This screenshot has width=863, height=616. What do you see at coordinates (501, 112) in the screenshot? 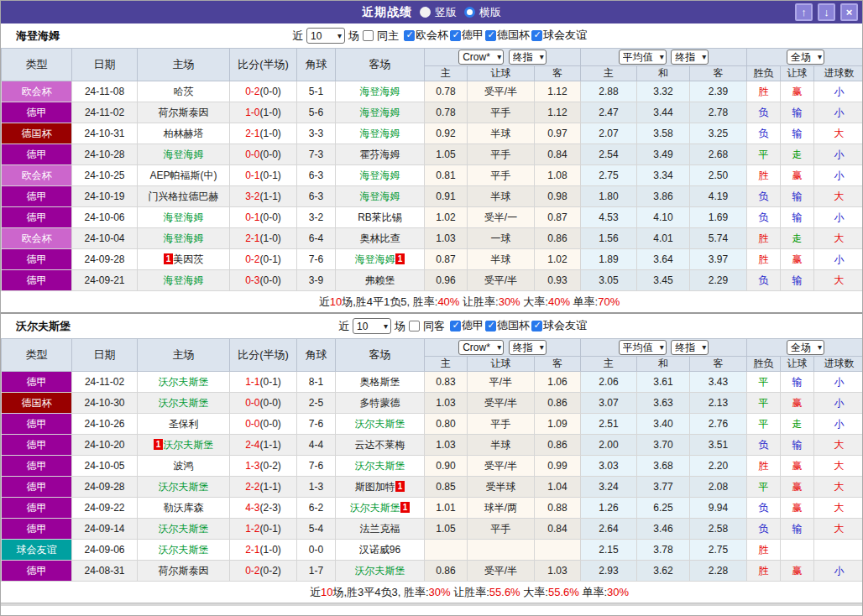
I see `handicap-cell: 平手` at bounding box center [501, 112].